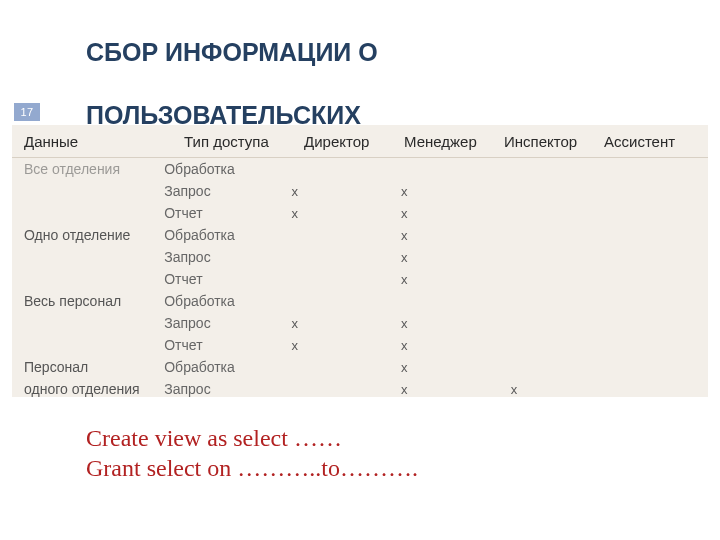 The height and width of the screenshot is (540, 720). I want to click on table-row: Весь персонал Обработка, so click(360, 301).